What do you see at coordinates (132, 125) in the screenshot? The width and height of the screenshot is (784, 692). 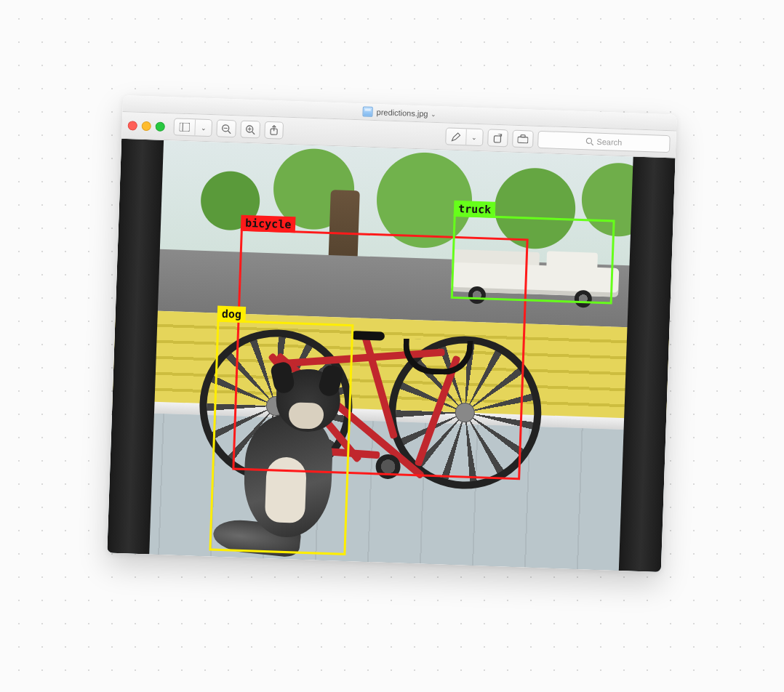 I see `close-window-button` at bounding box center [132, 125].